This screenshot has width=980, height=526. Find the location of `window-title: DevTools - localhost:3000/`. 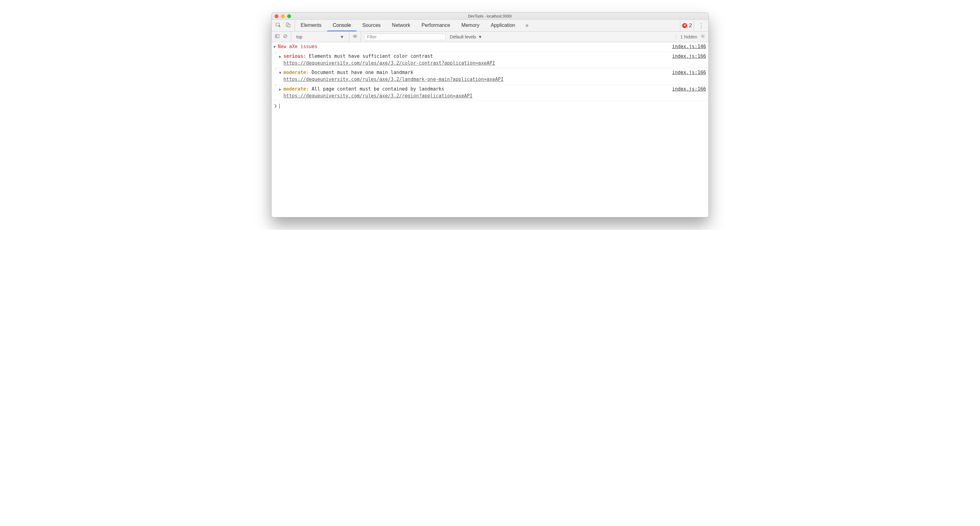

window-title: DevTools - localhost:3000/ is located at coordinates (490, 16).